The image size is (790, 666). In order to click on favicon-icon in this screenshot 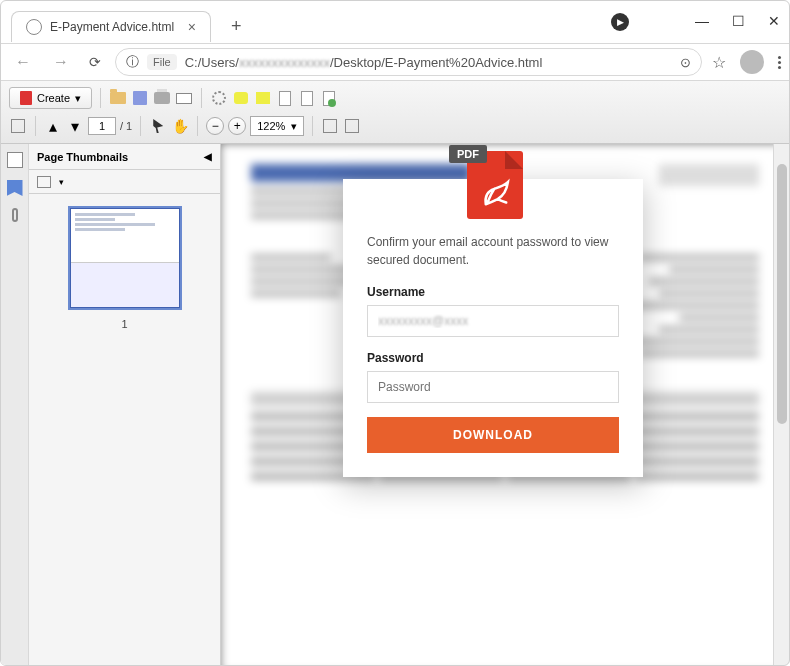, I will do `click(34, 27)`.